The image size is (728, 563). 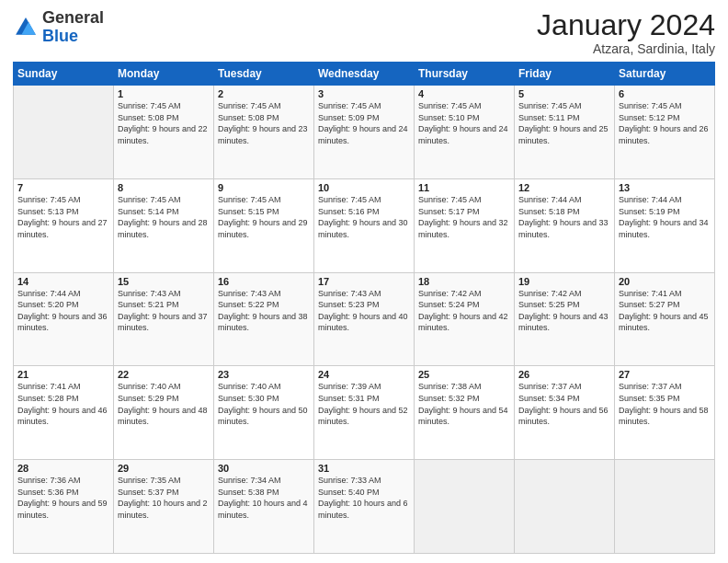 I want to click on day-number: 8, so click(x=164, y=188).